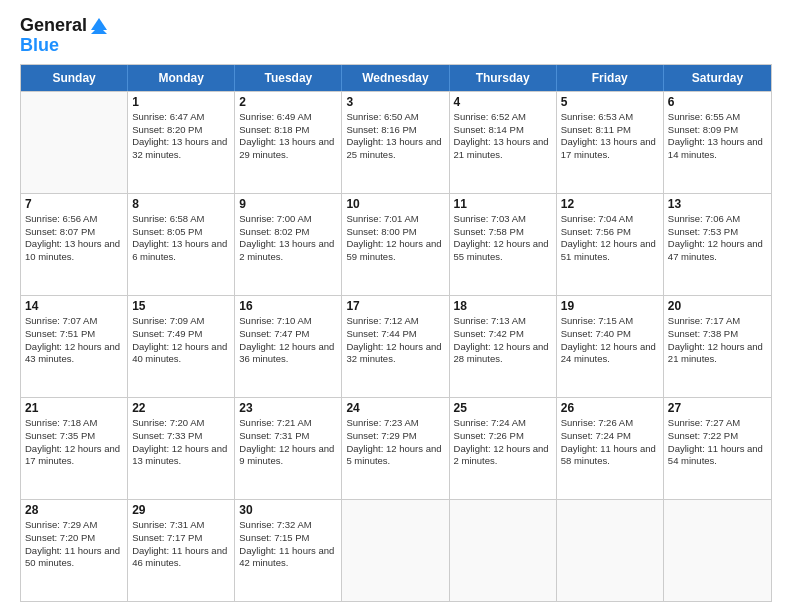 Image resolution: width=792 pixels, height=612 pixels. Describe the element at coordinates (718, 238) in the screenshot. I see `day-info: Sunrise: 7:06 AMSunset: 7:53 PMDaylight:…` at that location.